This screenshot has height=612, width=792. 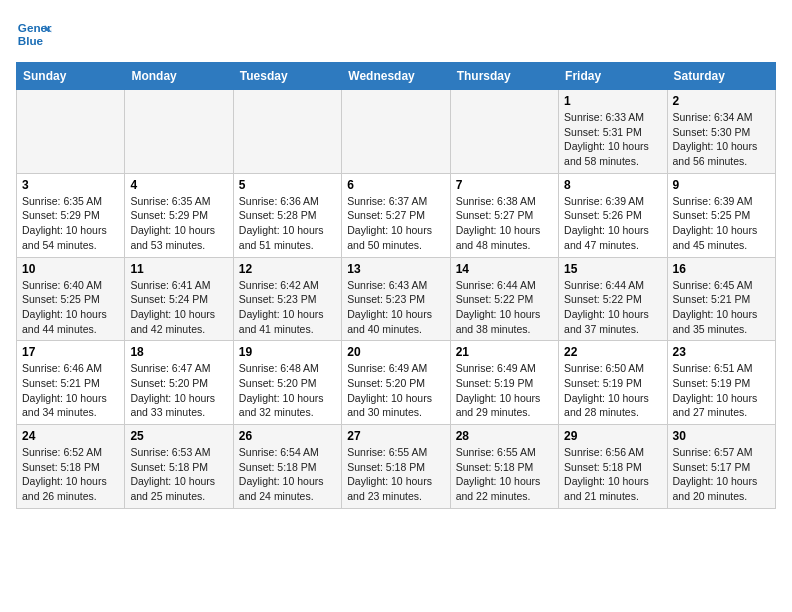 I want to click on day-info: Sunrise: 6:33 AMSunset: 5:31 PMDaylight:…, so click(x=612, y=140).